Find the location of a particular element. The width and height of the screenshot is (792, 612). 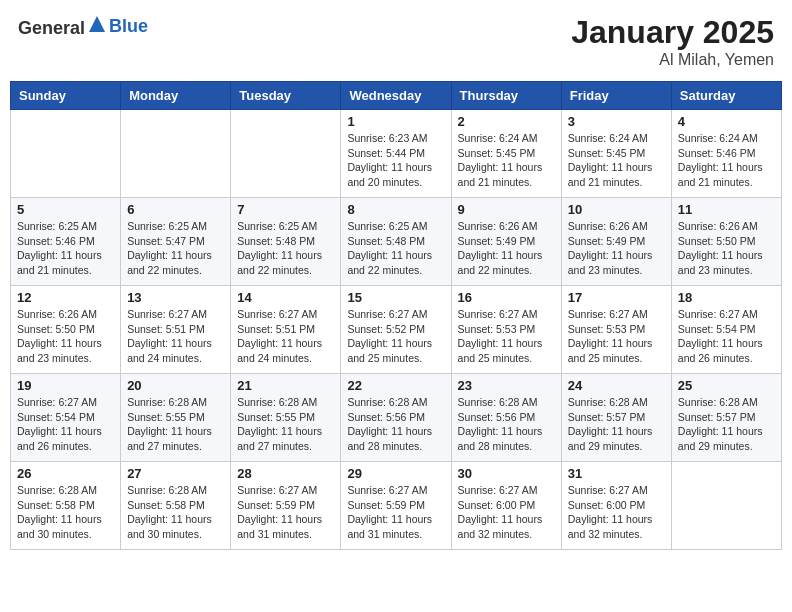

calendar-header-monday: Monday is located at coordinates (176, 96).